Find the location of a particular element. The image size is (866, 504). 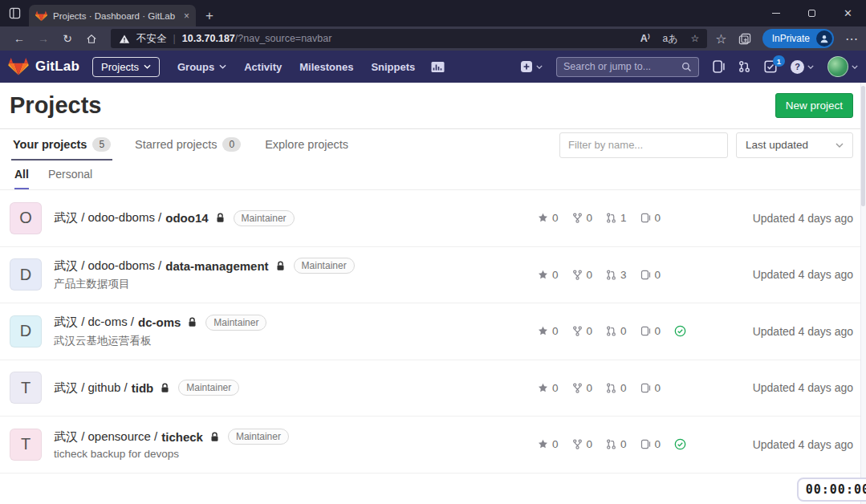

translate-icon: aあ is located at coordinates (671, 39).